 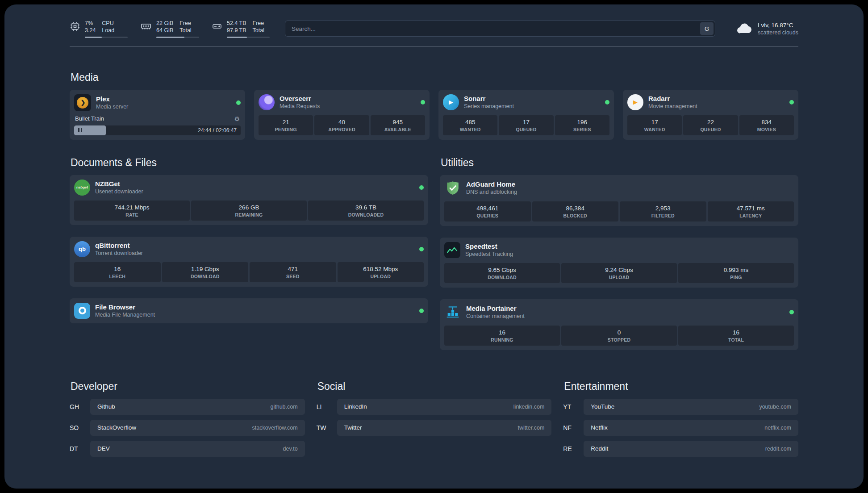 I want to click on stat-label: DOWNLOADED, so click(x=366, y=215).